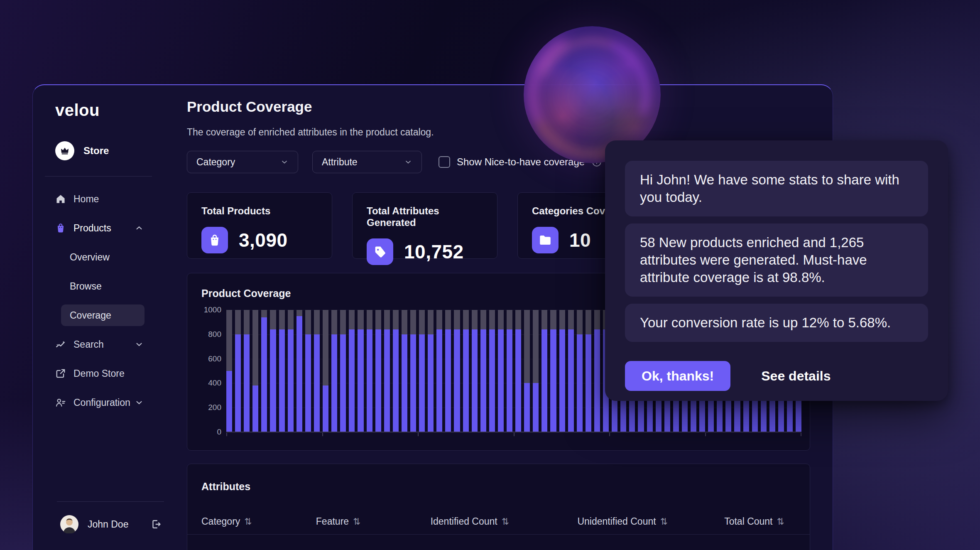  What do you see at coordinates (102, 403) in the screenshot?
I see `sidebar-item-label: Configuration` at bounding box center [102, 403].